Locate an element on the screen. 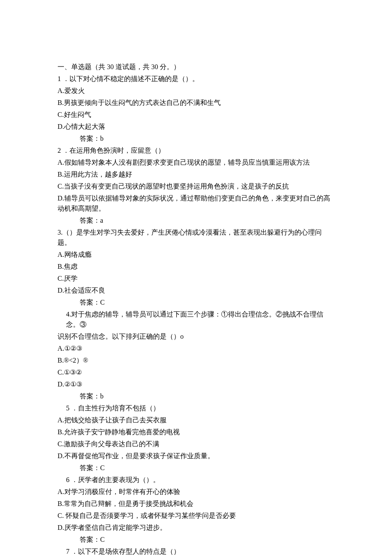 This screenshot has height=555, width=392. q2-option-c: C.当孩子没有变更自己现状的愿望时也要坚持运用角色扮演，这是孩子的反抗 is located at coordinates (196, 186).